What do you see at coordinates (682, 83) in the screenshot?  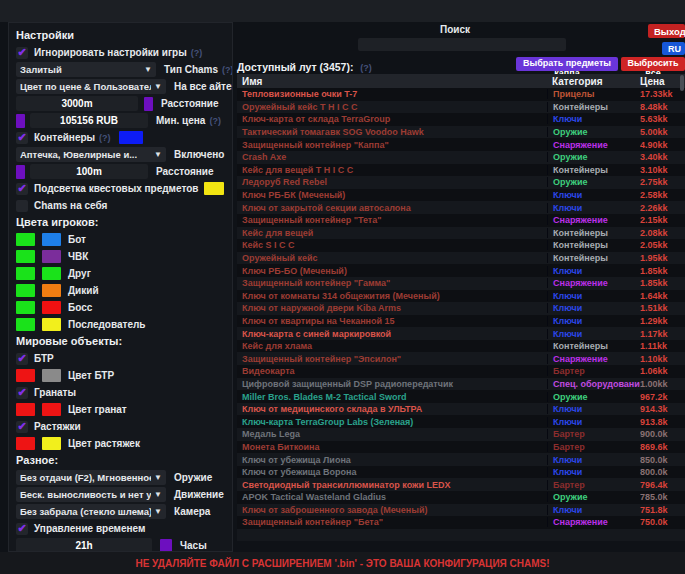 I see `scrollbar-thumb` at bounding box center [682, 83].